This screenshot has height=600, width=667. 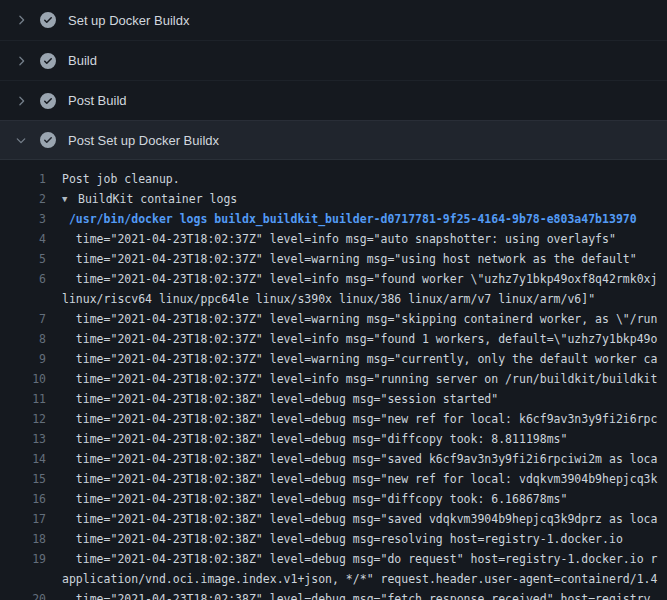 What do you see at coordinates (334, 479) in the screenshot?
I see `log-line: 15 time="2021-04-23T18:02:38Z" level=deb…` at bounding box center [334, 479].